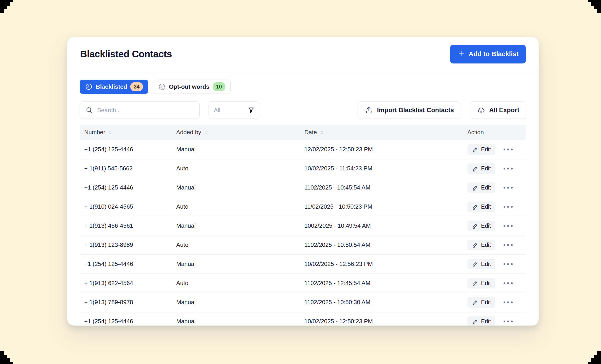 The width and height of the screenshot is (601, 364). What do you see at coordinates (130, 168) in the screenshot?
I see `cell-number: + 1(911) 545-5662` at bounding box center [130, 168].